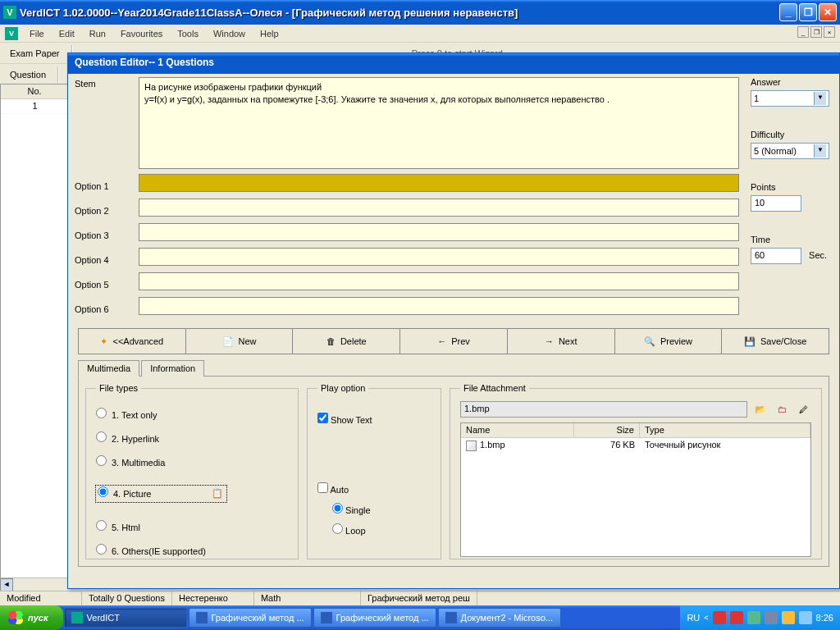 The image size is (840, 630). Describe the element at coordinates (820, 151) in the screenshot. I see `chevron-down-icon: ▼` at that location.